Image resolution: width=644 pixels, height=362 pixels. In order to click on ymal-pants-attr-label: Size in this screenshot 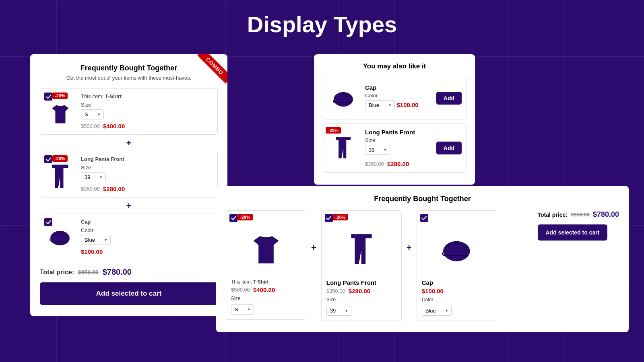, I will do `click(398, 140)`.